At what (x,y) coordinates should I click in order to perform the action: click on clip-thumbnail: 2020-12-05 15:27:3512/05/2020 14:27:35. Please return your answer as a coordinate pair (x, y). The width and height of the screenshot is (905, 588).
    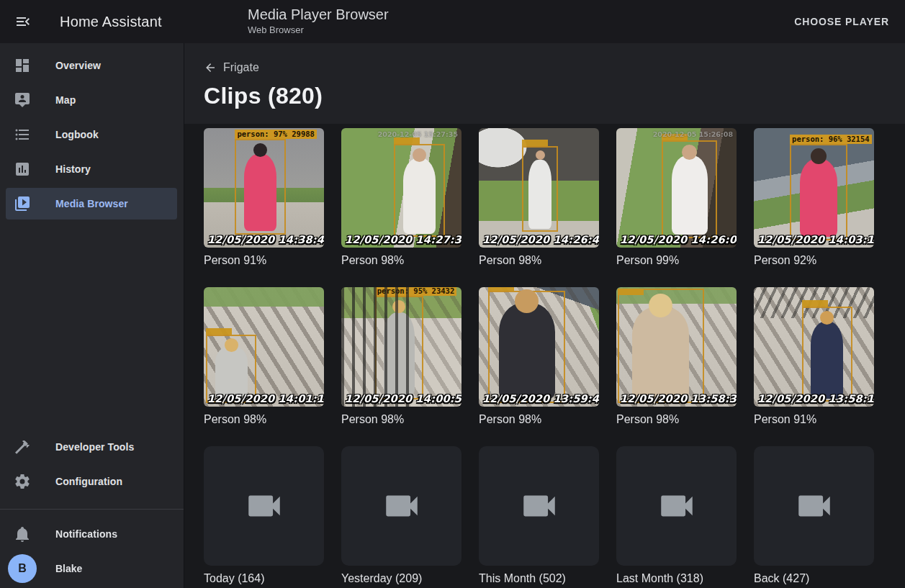
    Looking at the image, I should click on (402, 188).